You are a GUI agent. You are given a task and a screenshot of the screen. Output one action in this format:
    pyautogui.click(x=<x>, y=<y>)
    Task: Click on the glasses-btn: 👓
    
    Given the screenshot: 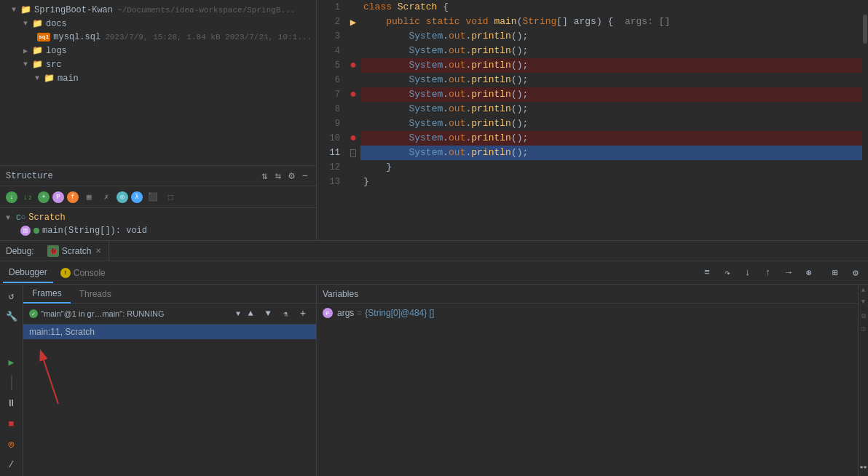 What is the action you would take?
    pyautogui.click(x=864, y=467)
    